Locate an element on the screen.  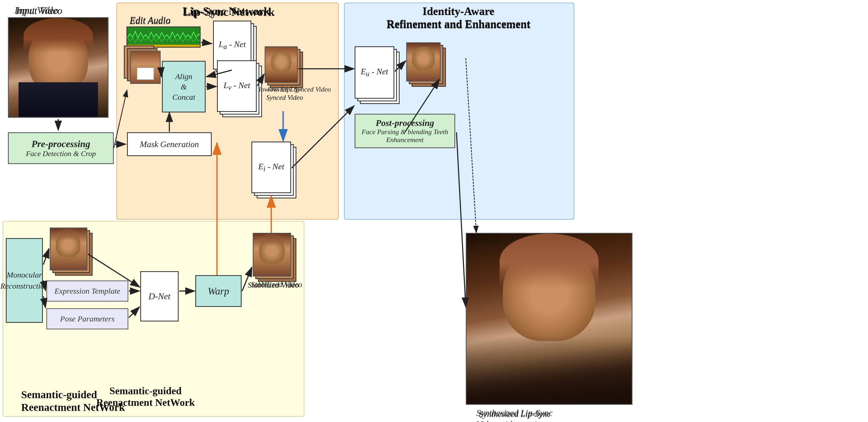
pose-parameters-box: Pose Parameters is located at coordinates (87, 319).